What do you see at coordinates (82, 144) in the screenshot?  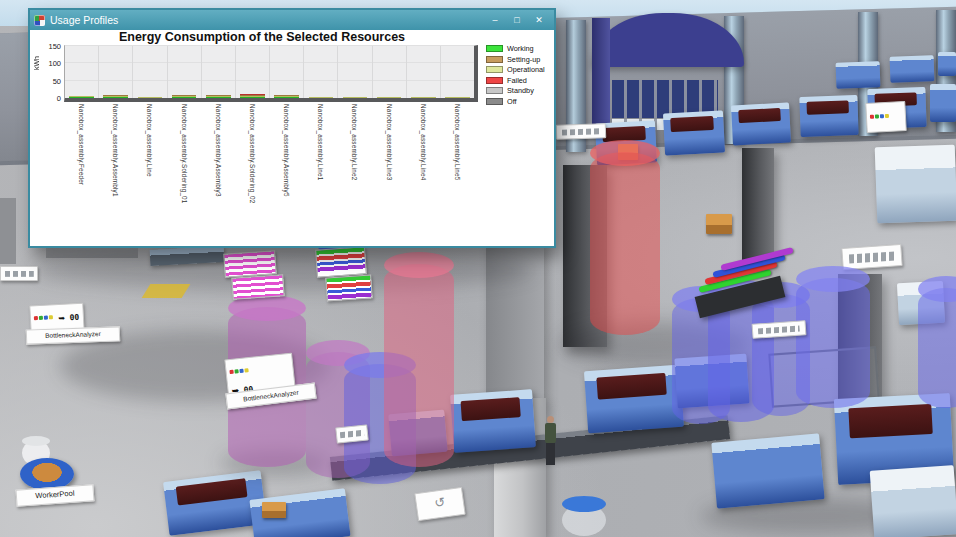 I see `x-axis-label: Nanobox_assembly.Feeder` at bounding box center [82, 144].